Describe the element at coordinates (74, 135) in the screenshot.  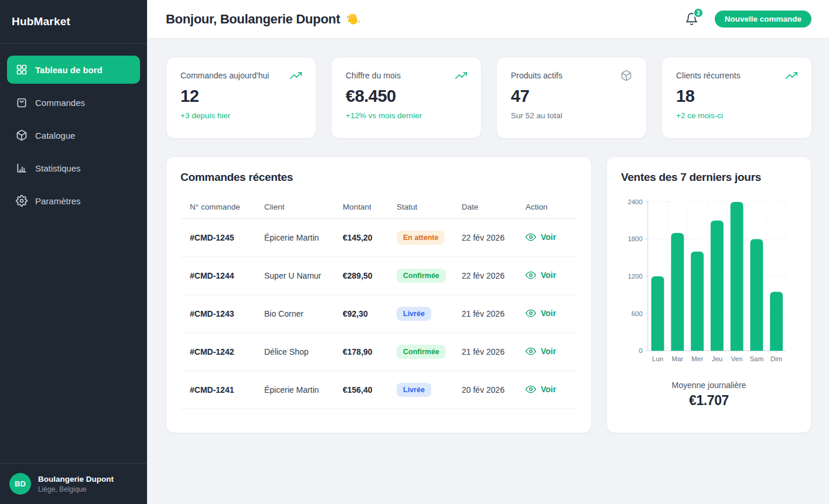
I see `sidebar-item-package: Catalogue` at that location.